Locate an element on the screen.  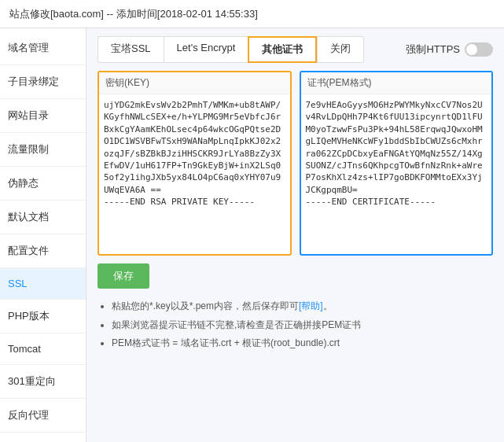
key-panel-header: 密钥(KEY) is located at coordinates (195, 83).